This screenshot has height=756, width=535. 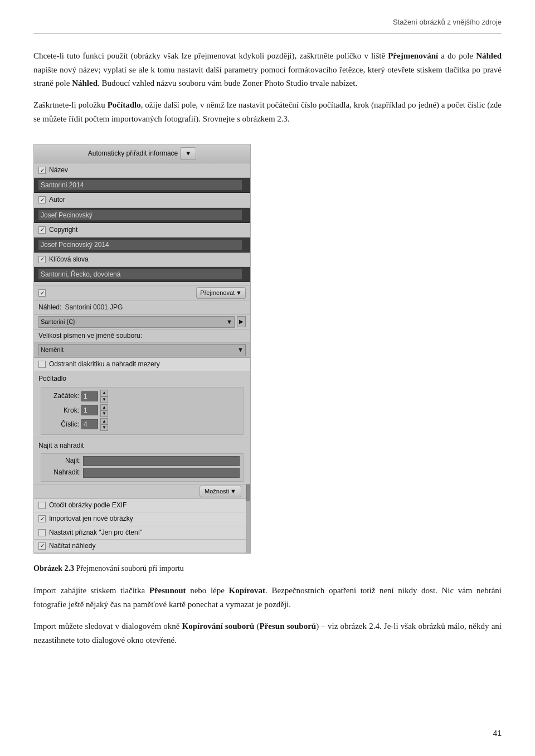 What do you see at coordinates (142, 215) in the screenshot?
I see `ss-autor-input-row` at bounding box center [142, 215].